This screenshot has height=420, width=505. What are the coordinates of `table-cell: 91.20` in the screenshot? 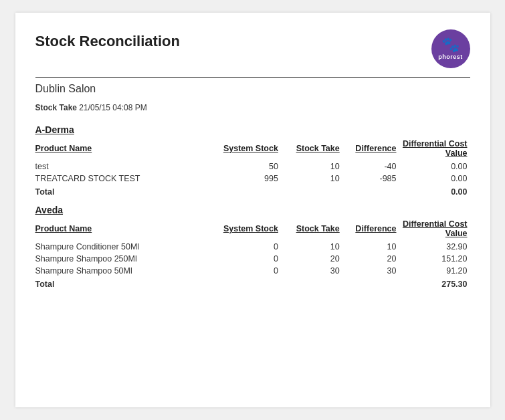 It's located at (435, 271).